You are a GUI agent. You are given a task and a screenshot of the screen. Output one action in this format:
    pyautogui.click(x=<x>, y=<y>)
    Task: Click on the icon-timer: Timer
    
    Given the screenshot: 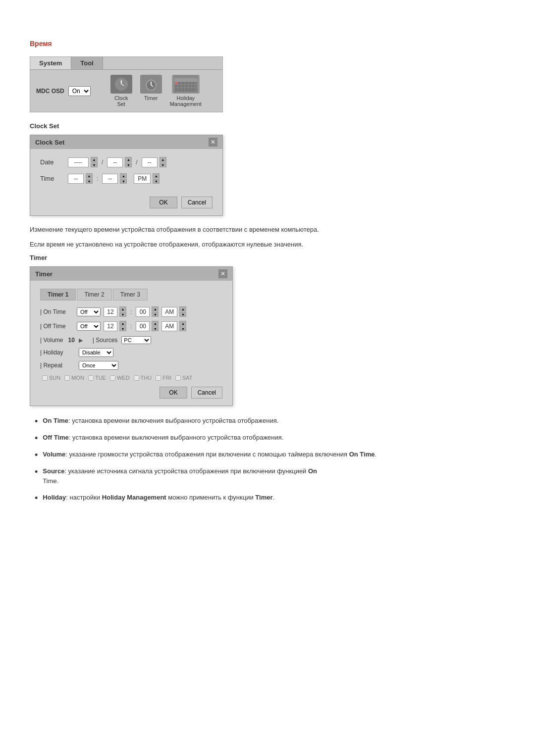 What is the action you would take?
    pyautogui.click(x=151, y=91)
    